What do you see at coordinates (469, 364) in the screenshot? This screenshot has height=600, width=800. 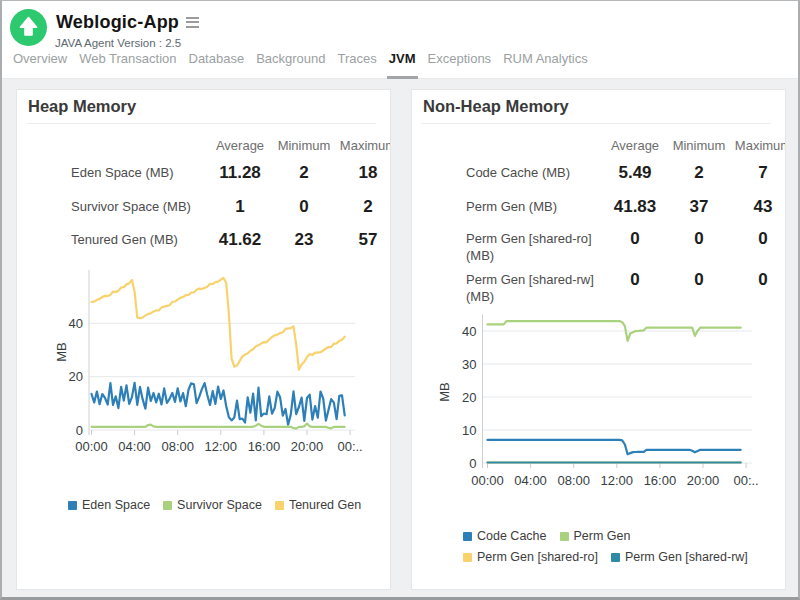 I see `y-tick-label: 30` at bounding box center [469, 364].